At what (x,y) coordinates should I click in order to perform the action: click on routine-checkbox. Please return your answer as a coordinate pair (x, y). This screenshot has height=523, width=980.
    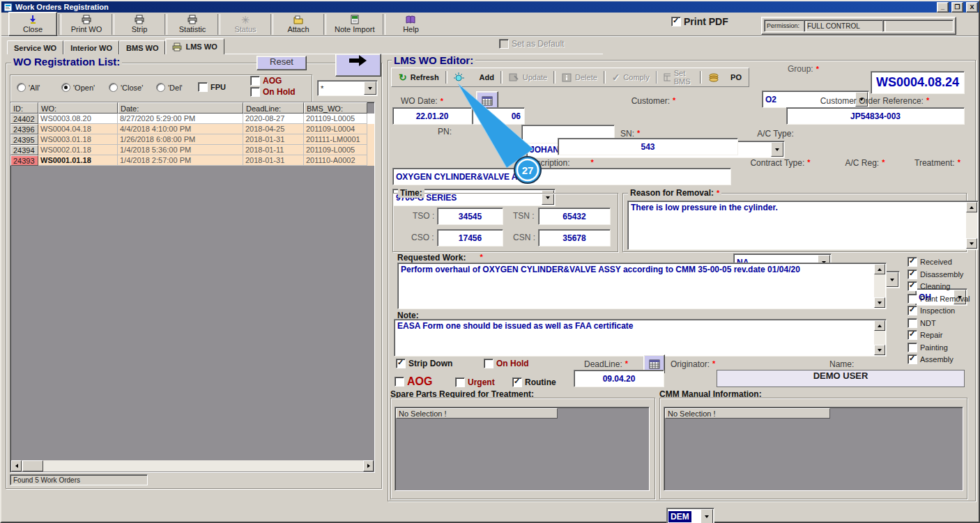
    Looking at the image, I should click on (517, 382).